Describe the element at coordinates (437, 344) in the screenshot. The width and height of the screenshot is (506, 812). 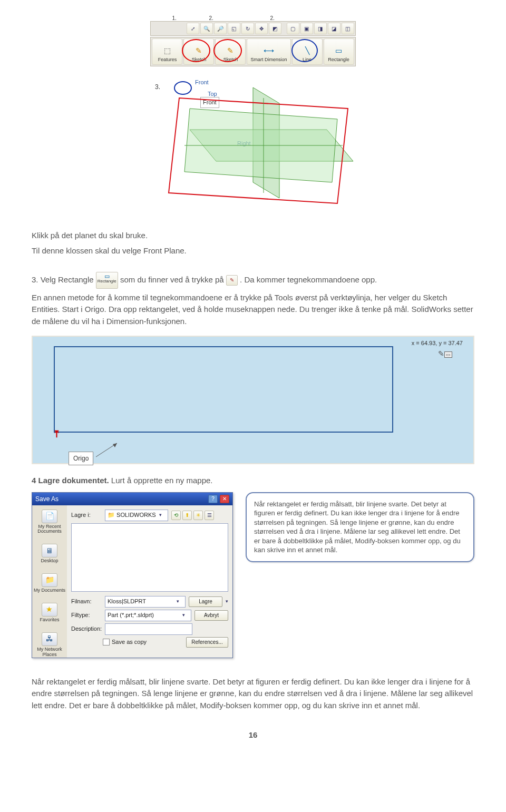
I see `coordinate-readout: x = 64.93, y = 37.47` at that location.